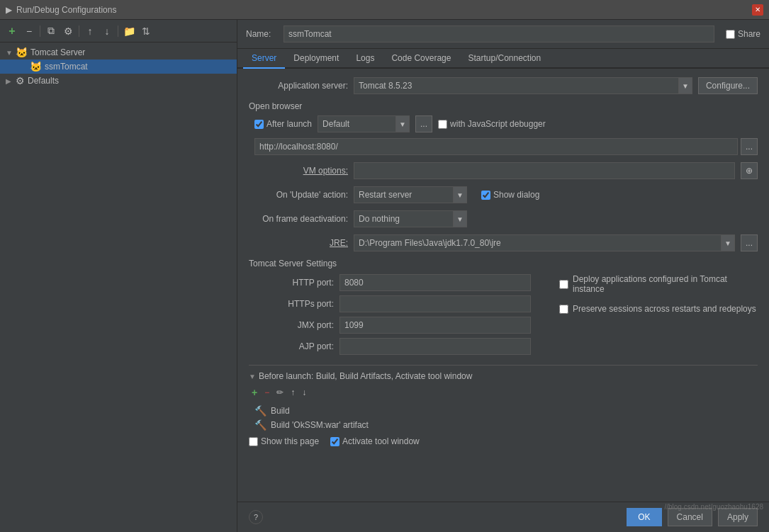  I want to click on expand-icon: ▼, so click(9, 52).